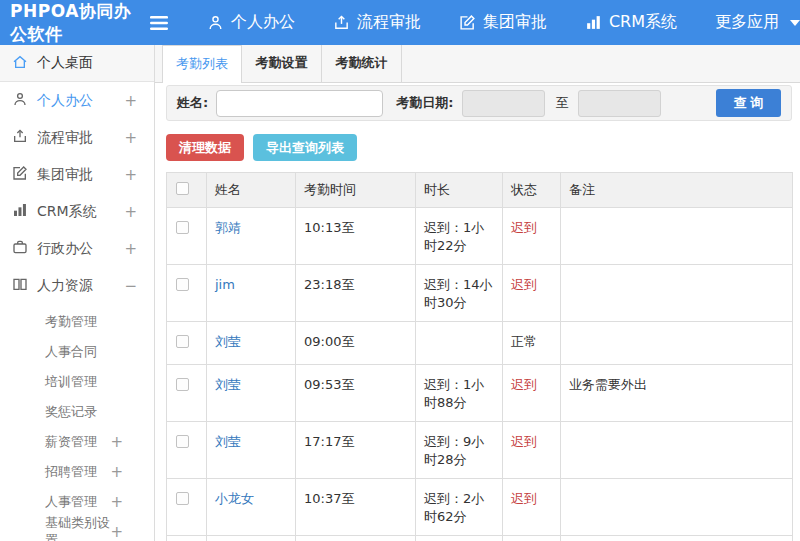  Describe the element at coordinates (677, 236) in the screenshot. I see `note-text` at that location.